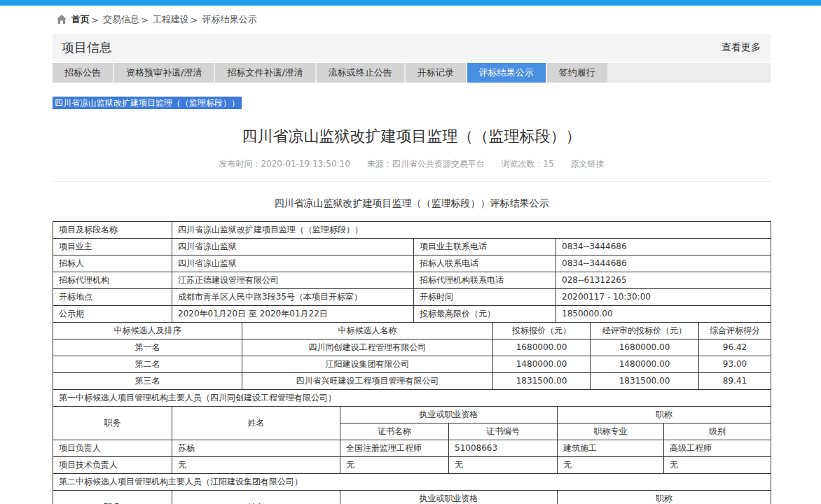  What do you see at coordinates (736, 331) in the screenshot?
I see `col-header-score: 综合评标得分` at bounding box center [736, 331].